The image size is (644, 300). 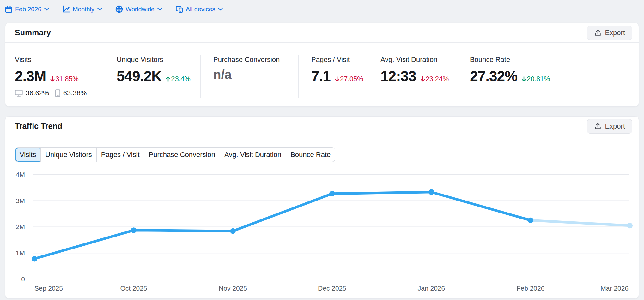 What do you see at coordinates (28, 9) in the screenshot?
I see `filter-date-label: Feb 2026` at bounding box center [28, 9].